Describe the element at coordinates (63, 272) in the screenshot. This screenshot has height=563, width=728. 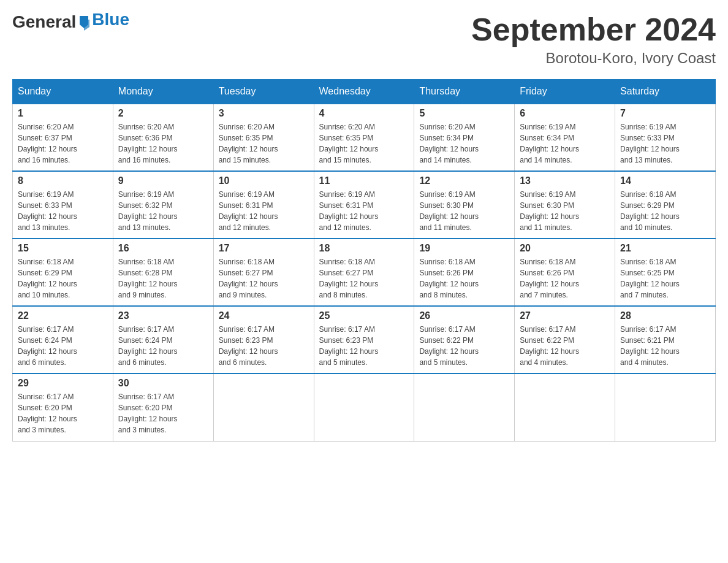
I see `calendar-cell: 15Sunrise: 6:18 AMSunset: 6:29 PMDayligh…` at that location.